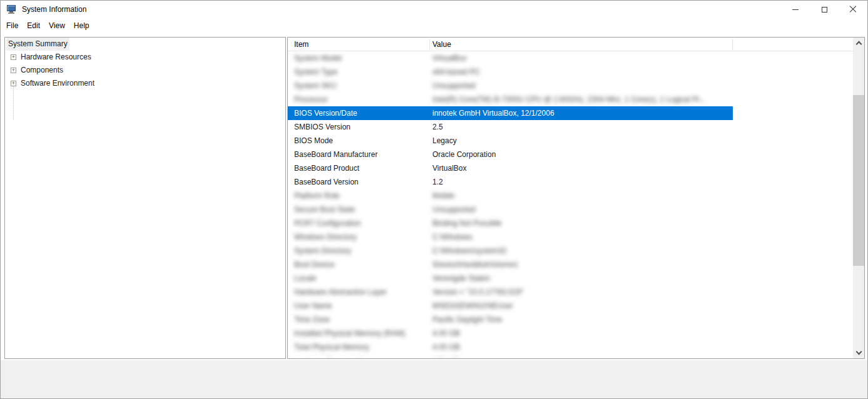  What do you see at coordinates (511, 86) in the screenshot?
I see `list-row: System SKU Unsupported` at bounding box center [511, 86].